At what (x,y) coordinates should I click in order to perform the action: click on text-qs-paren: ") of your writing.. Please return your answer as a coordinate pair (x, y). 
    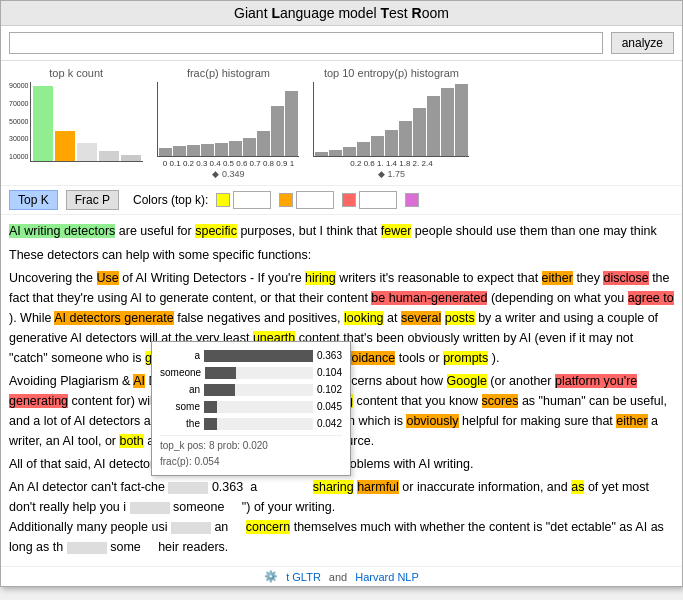
    Looking at the image, I should click on (288, 507).